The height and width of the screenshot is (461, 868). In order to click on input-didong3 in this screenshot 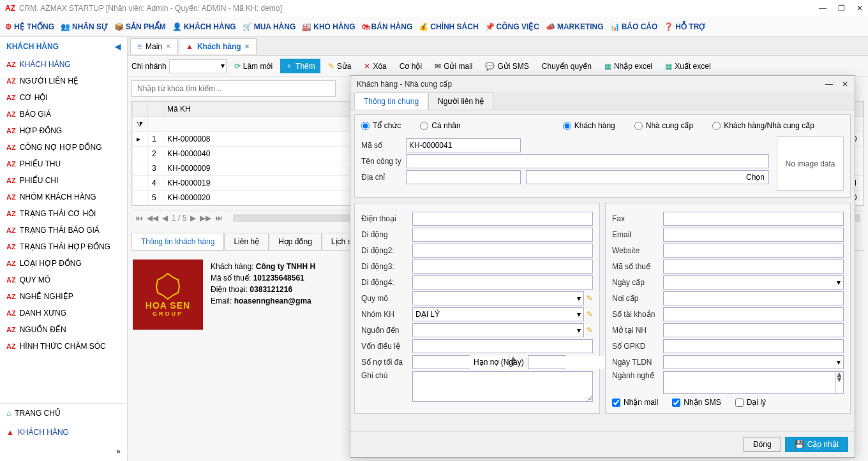, I will do `click(503, 267)`.